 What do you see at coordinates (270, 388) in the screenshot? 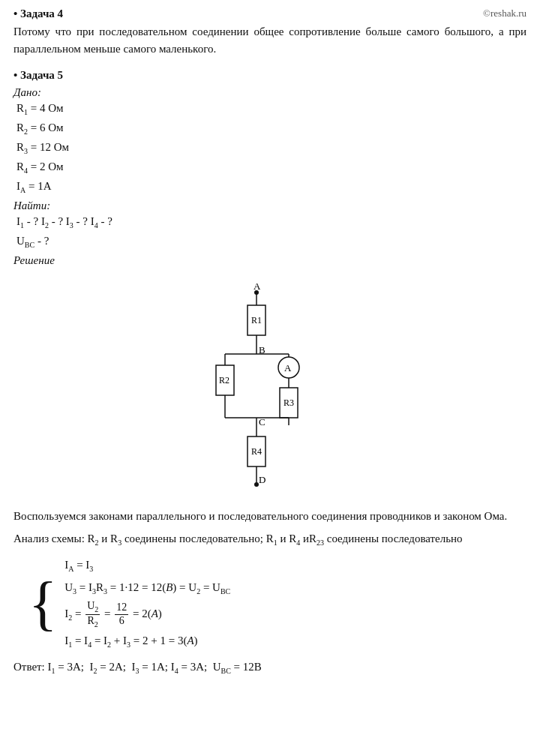
I see `circuit-svg: A R1 B R2 A` at bounding box center [270, 388].